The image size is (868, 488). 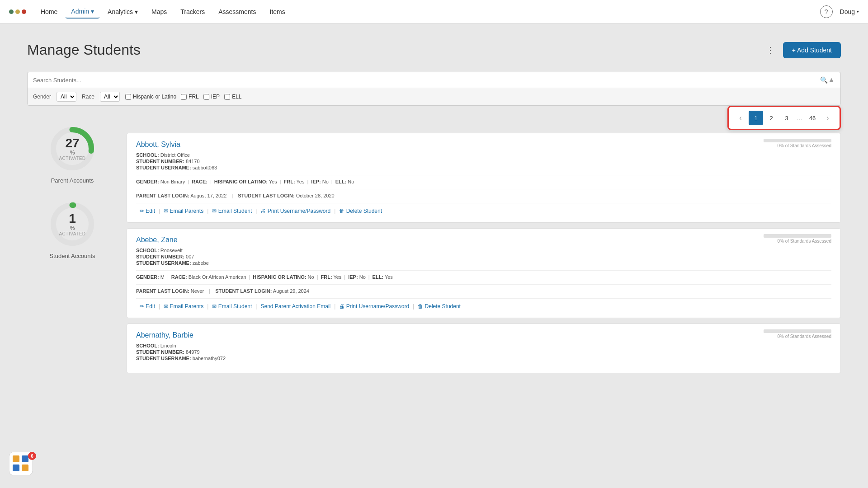 I want to click on parent-percent: %, so click(x=72, y=153).